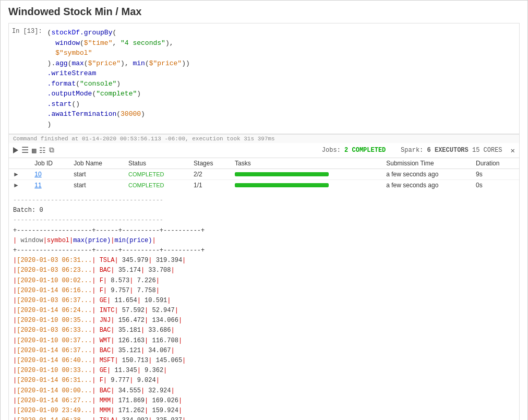 Image resolution: width=528 pixels, height=420 pixels. Describe the element at coordinates (97, 174) in the screenshot. I see `job-name-1: start` at that location.